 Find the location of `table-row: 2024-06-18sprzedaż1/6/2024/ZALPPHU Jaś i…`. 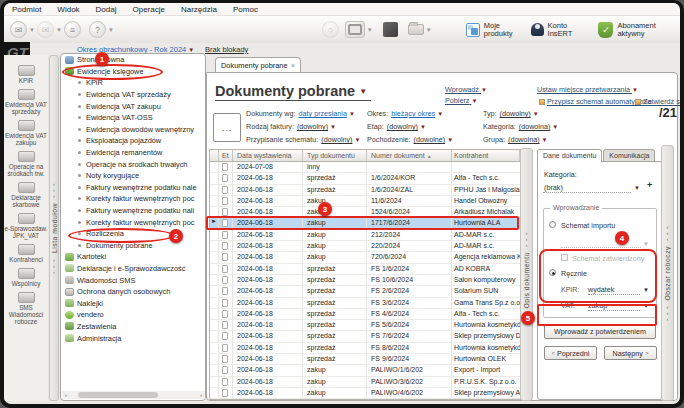

table-row: 2024-06-18sprzedaż1/6/2024/ZALPPHU Jaś i… is located at coordinates (365, 190).